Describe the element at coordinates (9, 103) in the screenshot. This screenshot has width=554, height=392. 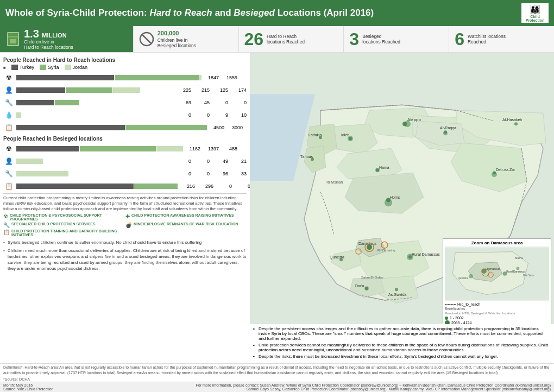
I see `specialized-icon: 🔧` at that location.